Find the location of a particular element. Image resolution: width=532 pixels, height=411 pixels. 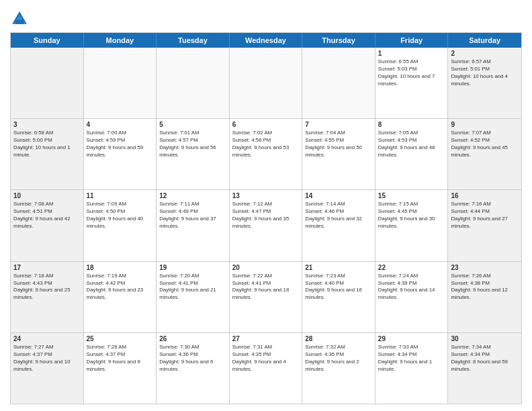

calendar-cell: 2Sunrise: 6:57 AM Sunset: 5:01 PM Daylig… is located at coordinates (485, 83).